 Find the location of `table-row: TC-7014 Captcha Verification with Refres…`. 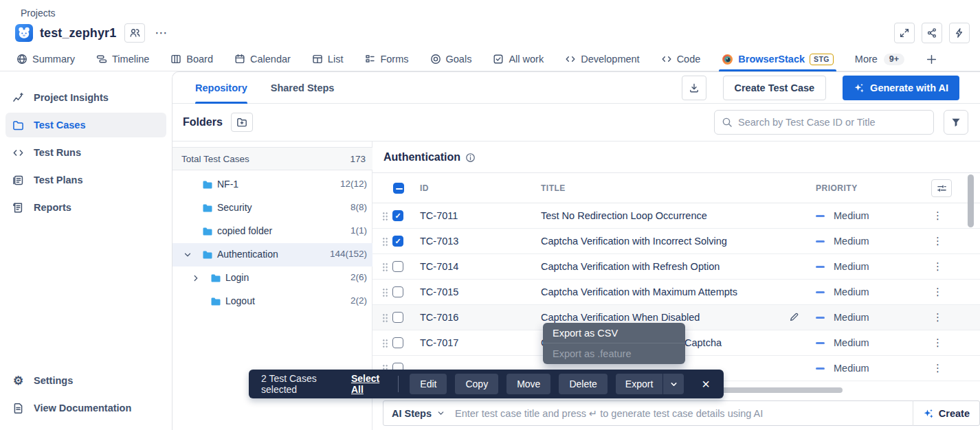

table-row: TC-7014 Captcha Verification with Refres… is located at coordinates (676, 267).